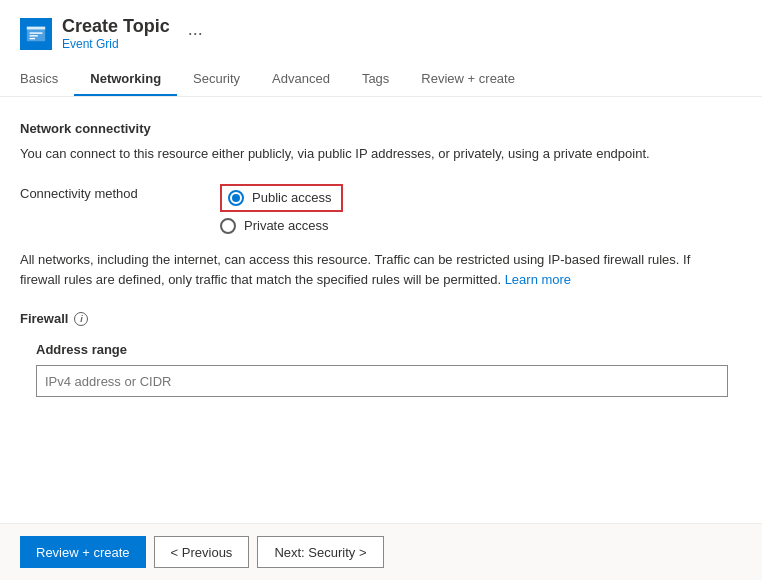 This screenshot has width=762, height=580. Describe the element at coordinates (83, 552) in the screenshot. I see `review-create-button: Review + create` at that location.